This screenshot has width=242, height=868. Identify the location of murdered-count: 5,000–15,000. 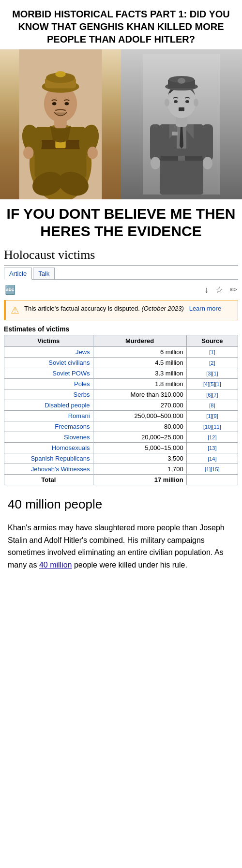
(139, 448).